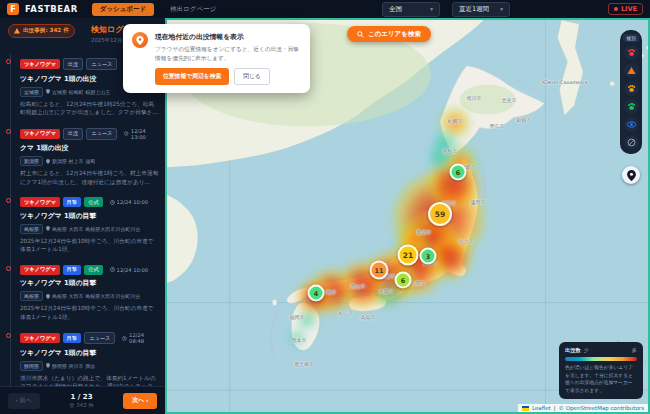  Describe the element at coordinates (481, 10) in the screenshot. I see `period-select: 直近1週間▾` at that location.